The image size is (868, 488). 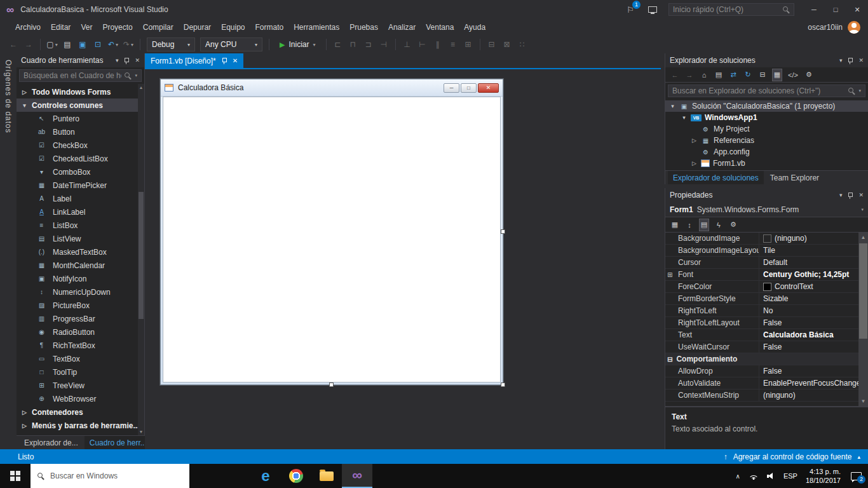 I want to click on menu-archivo: Archivo, so click(x=28, y=27).